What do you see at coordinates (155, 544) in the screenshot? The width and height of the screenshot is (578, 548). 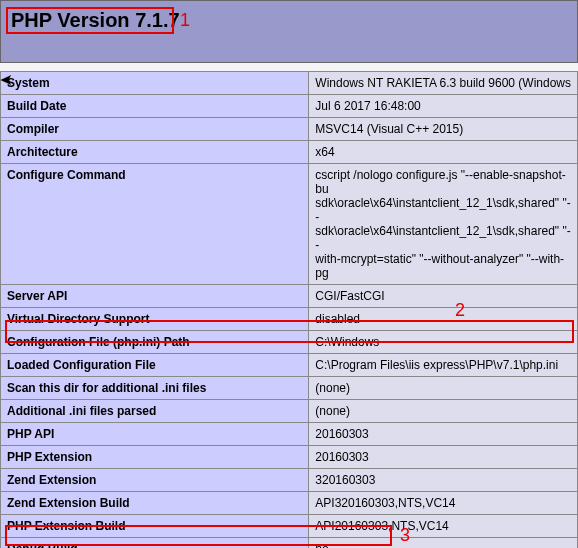 I see `config-key: Debug Build` at bounding box center [155, 544].